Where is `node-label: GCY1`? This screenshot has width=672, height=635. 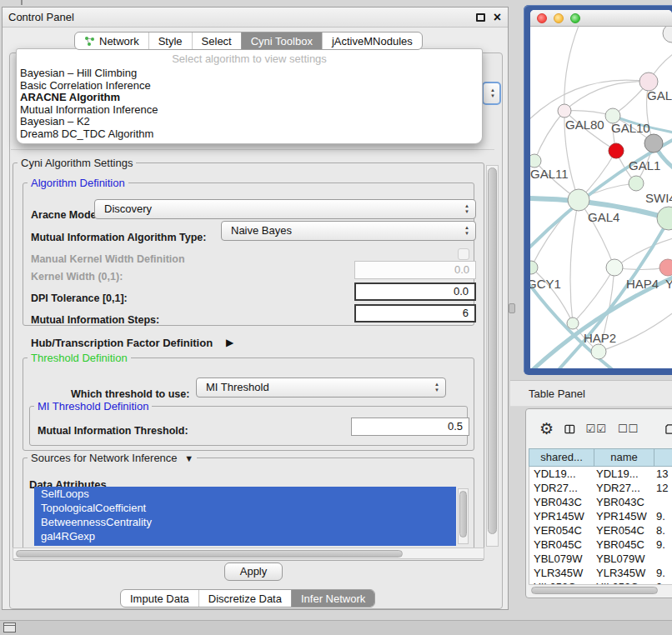
node-label: GCY1 is located at coordinates (545, 283).